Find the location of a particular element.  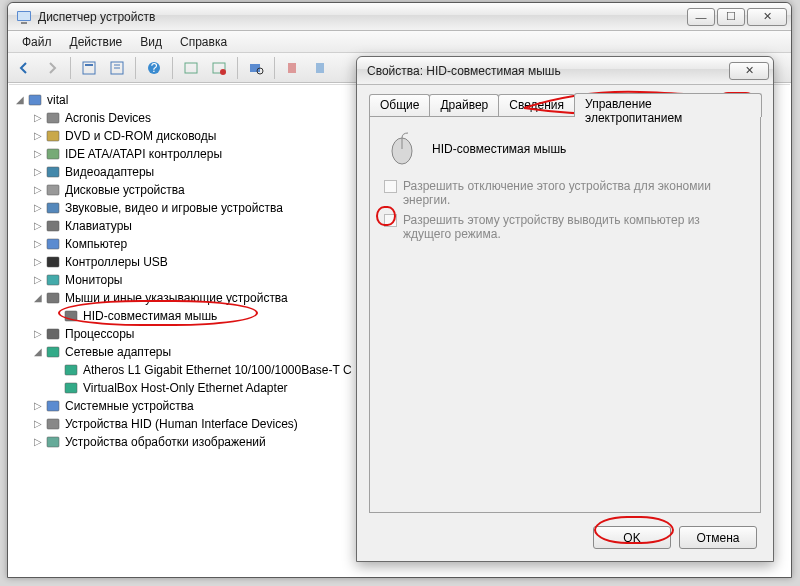

net-icon is located at coordinates (53, 352).